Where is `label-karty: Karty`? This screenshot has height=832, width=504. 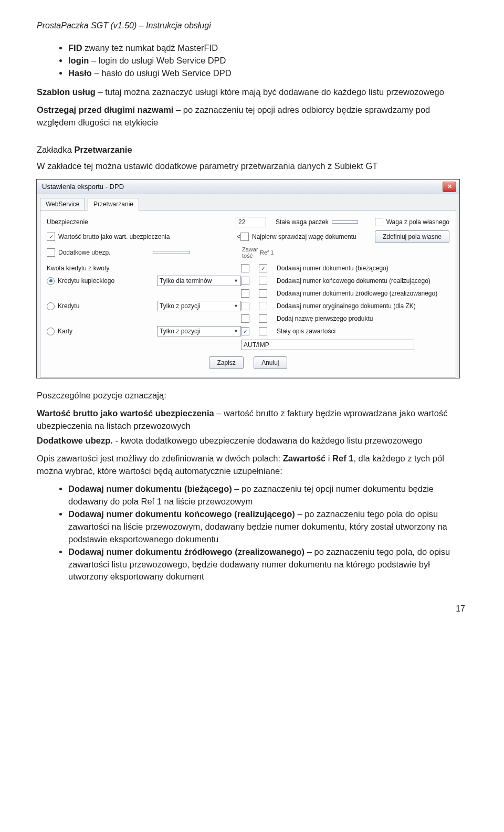
label-karty: Karty is located at coordinates (65, 331).